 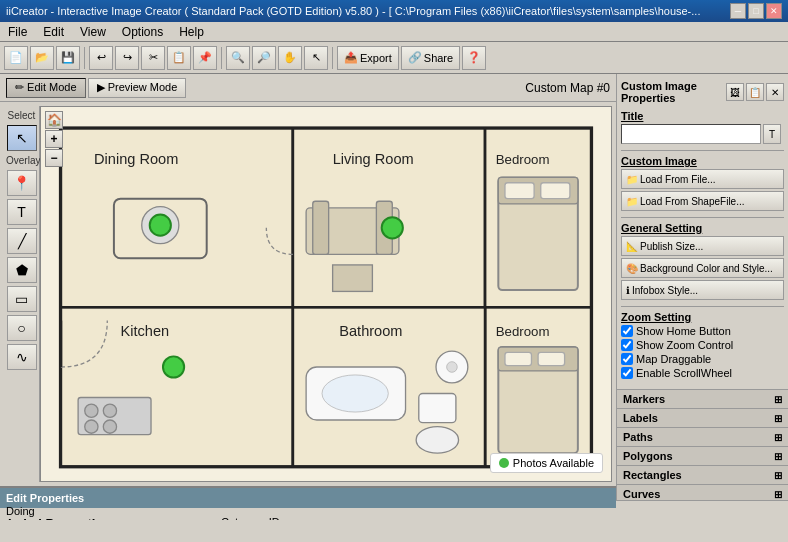 What do you see at coordinates (18, 32) in the screenshot?
I see `menu-file: File` at bounding box center [18, 32].